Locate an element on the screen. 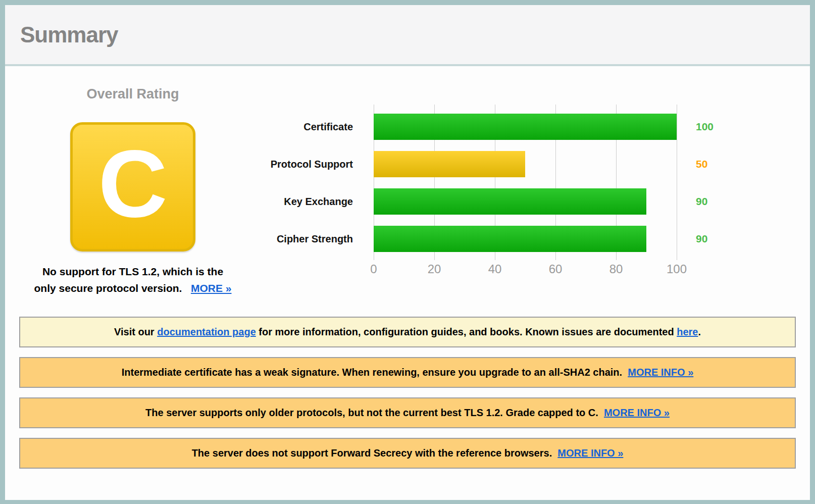 The height and width of the screenshot is (504, 815). message-box-2: Intermediate certificate has a weak sign… is located at coordinates (408, 373).